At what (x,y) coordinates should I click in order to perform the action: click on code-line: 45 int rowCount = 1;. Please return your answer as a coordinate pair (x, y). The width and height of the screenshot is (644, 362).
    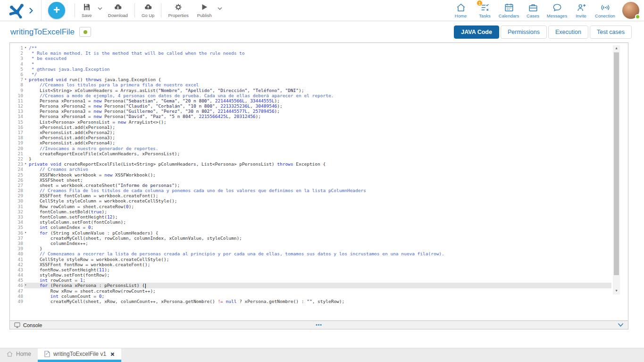
    Looking at the image, I should click on (319, 280).